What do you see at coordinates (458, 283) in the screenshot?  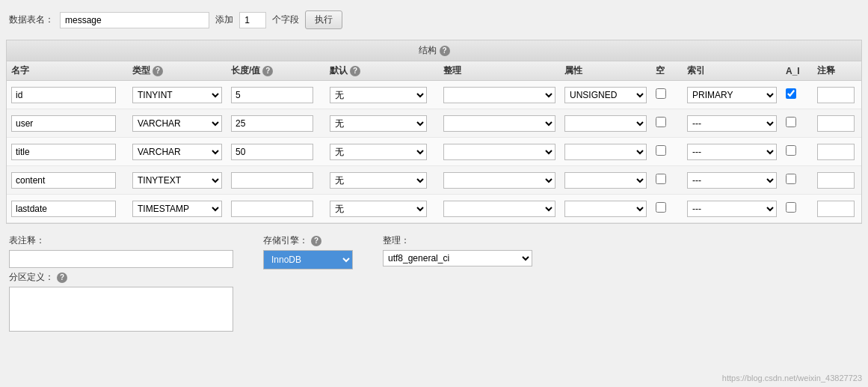 I see `collation-section: 整理： utf8_general_ci utf8mb4_general_ci l…` at bounding box center [458, 283].